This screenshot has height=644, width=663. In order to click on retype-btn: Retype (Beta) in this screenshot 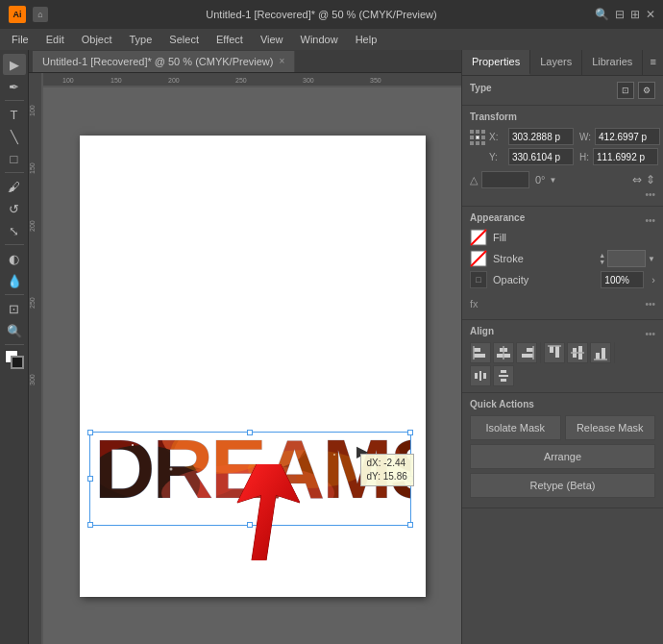, I will do `click(563, 485)`.